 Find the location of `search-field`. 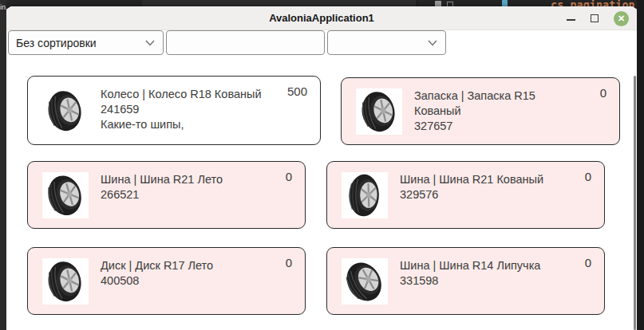

search-field is located at coordinates (246, 43).